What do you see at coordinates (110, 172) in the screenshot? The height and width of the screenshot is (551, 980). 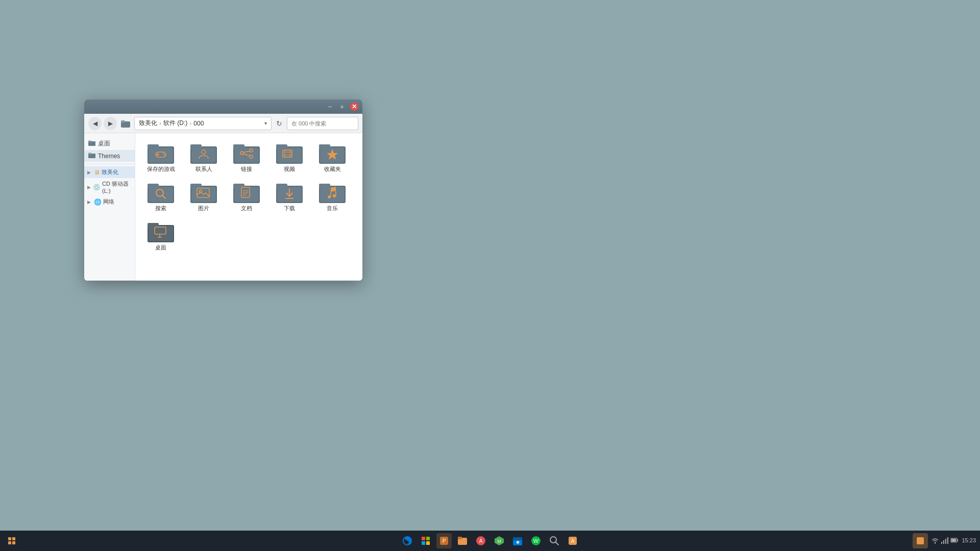 I see `tree-label-zhimeihua: 致美化` at bounding box center [110, 172].